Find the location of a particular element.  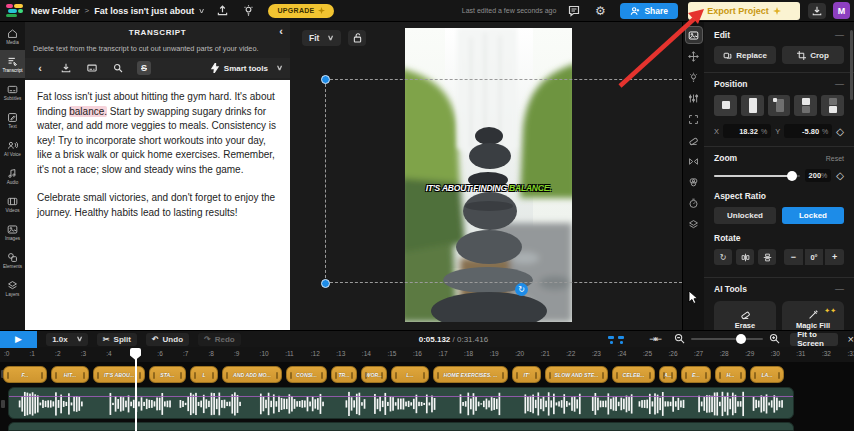

canvas-zoom-fit-button: Fit ∨ is located at coordinates (322, 38).